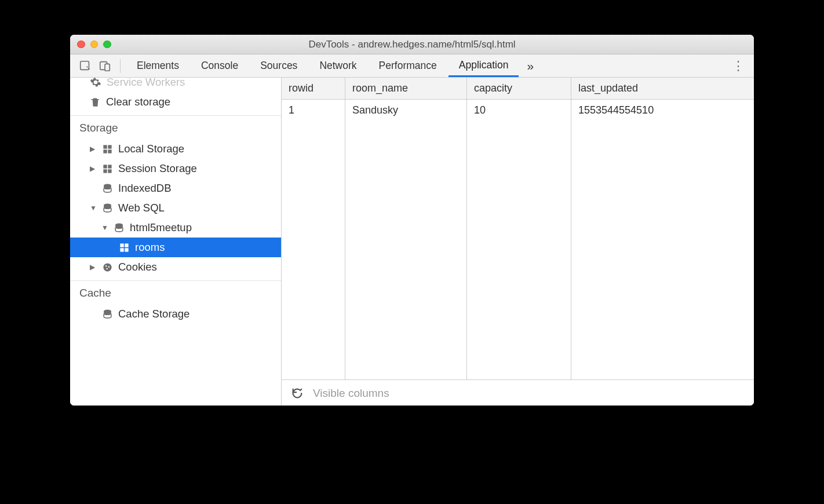 This screenshot has height=504, width=824. What do you see at coordinates (158, 169) in the screenshot?
I see `sidebar-item-label: Session Storage` at bounding box center [158, 169].